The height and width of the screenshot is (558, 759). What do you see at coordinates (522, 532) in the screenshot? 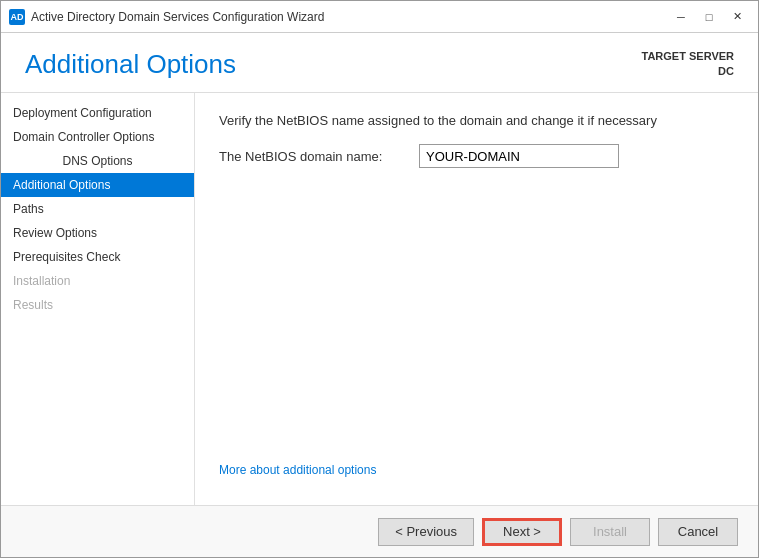
I see `next-button: Next >` at bounding box center [522, 532].